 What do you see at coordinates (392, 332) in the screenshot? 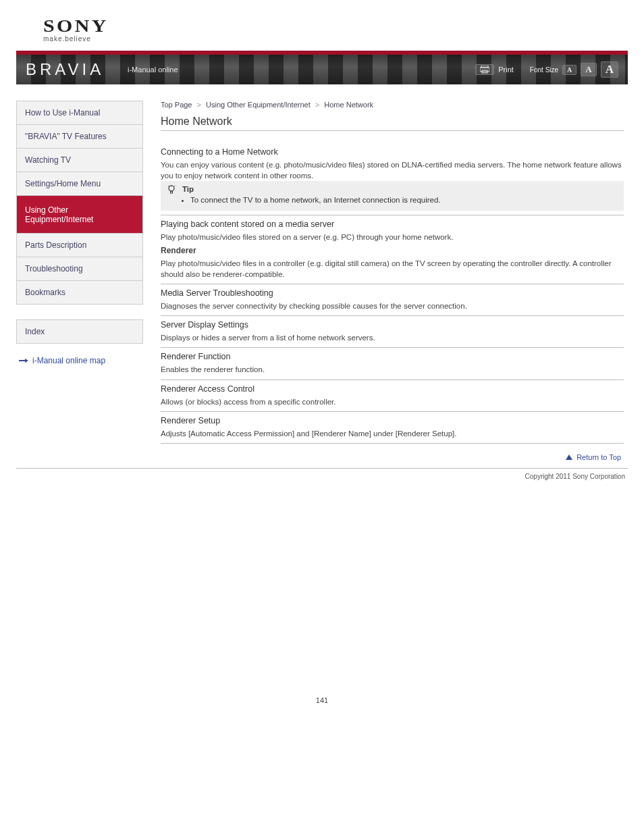
I see `topic-item: Server Display Settings Displays or hide…` at bounding box center [392, 332].